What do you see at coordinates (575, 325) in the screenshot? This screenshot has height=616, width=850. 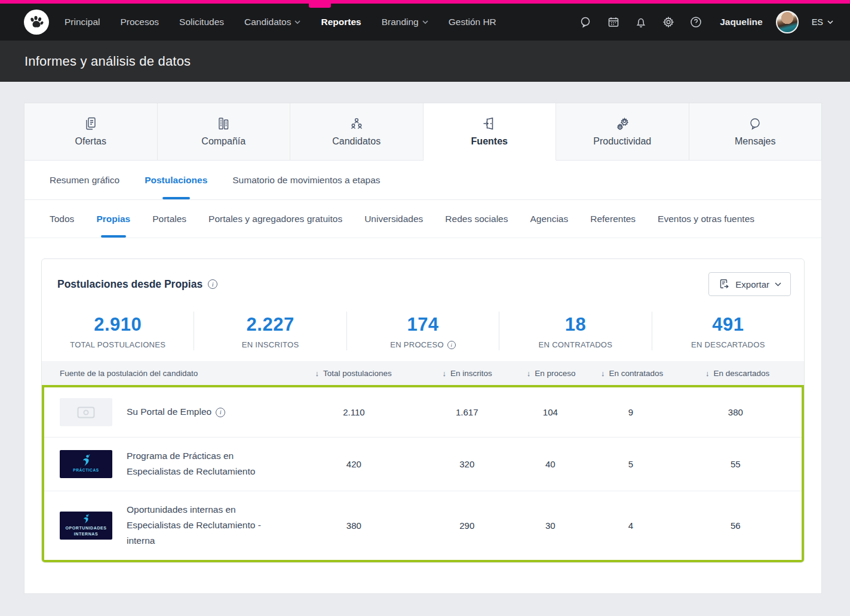 I see `stat-value: 18` at bounding box center [575, 325].